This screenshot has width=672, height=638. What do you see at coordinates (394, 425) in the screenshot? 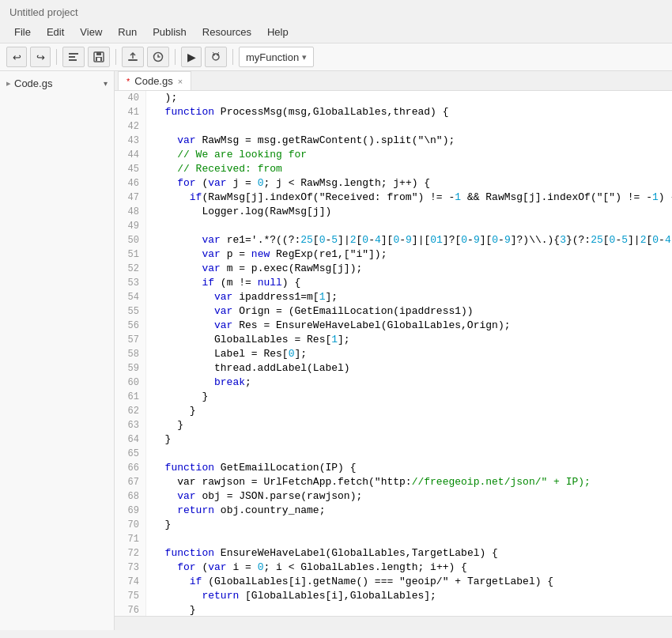
I see `code-line: 63 }` at bounding box center [394, 425].